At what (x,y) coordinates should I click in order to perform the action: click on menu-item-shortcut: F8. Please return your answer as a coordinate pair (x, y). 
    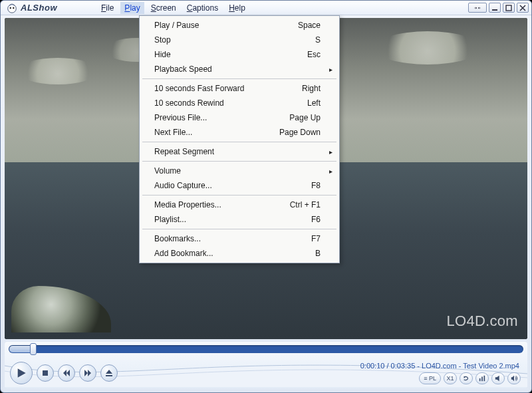
    Looking at the image, I should click on (316, 186).